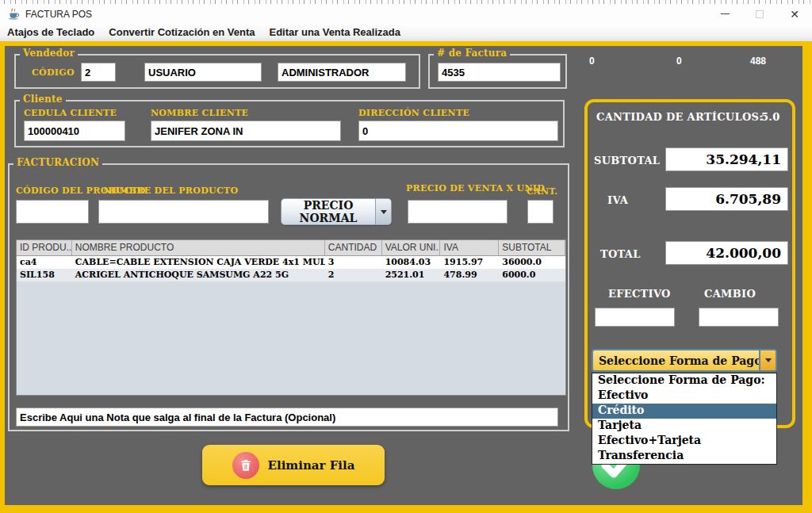 Image resolution: width=812 pixels, height=513 pixels. Describe the element at coordinates (336, 212) in the screenshot. I see `tipo-precio-combobox: PRECIO NORMAL` at that location.